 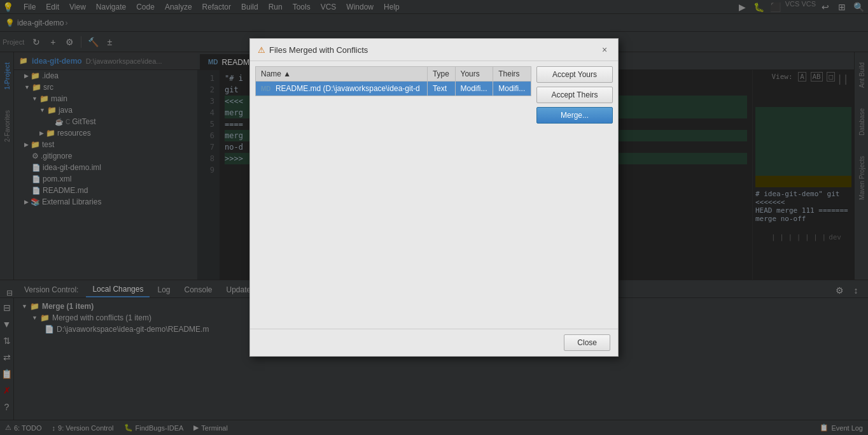 What do you see at coordinates (393, 82) in the screenshot?
I see `conflict-files-table: Name ▲ Type Yours Theirs` at bounding box center [393, 82].